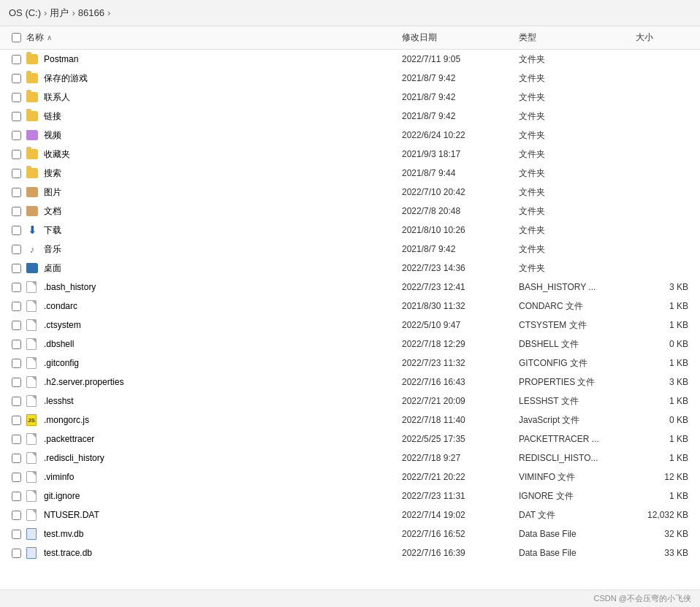 This screenshot has width=700, height=607. Describe the element at coordinates (350, 458) in the screenshot. I see `table-row: .rediscli_history 2022/7/18 9:27 REDISCL…` at that location.